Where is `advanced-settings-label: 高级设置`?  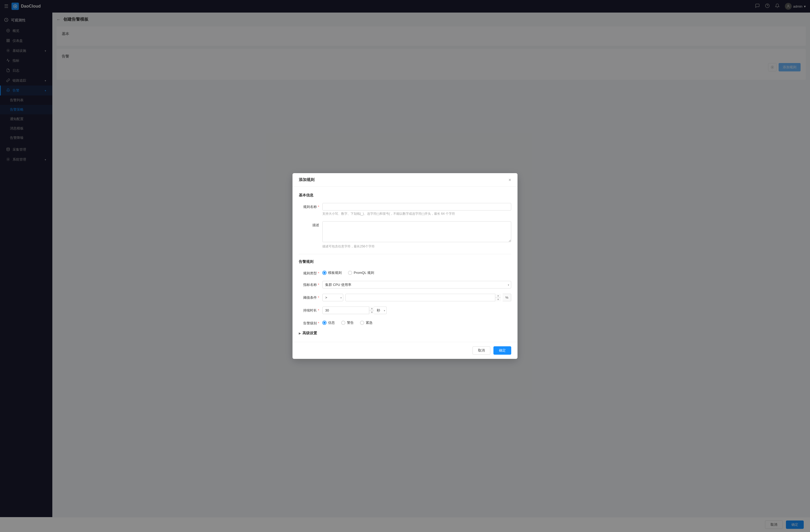
advanced-settings-label: 高级设置 is located at coordinates (310, 333).